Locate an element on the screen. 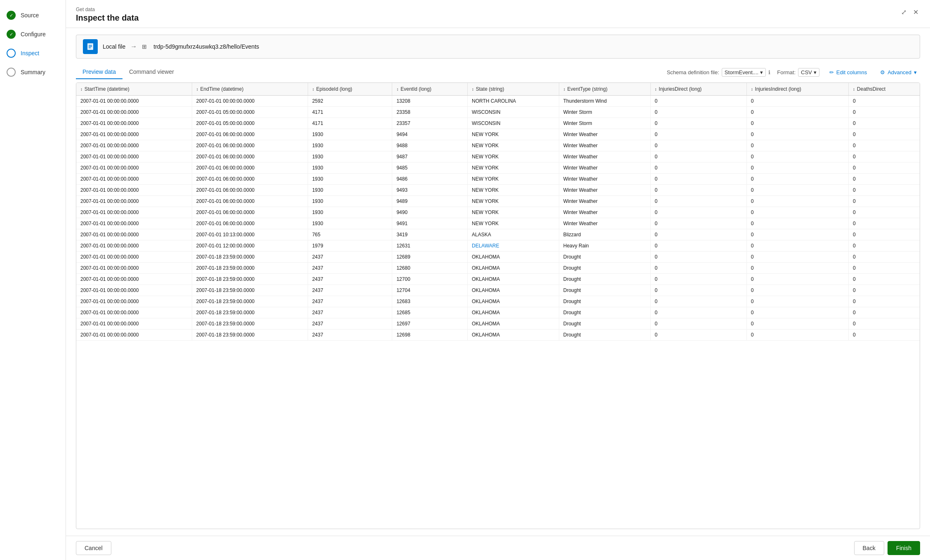 This screenshot has height=560, width=930. chevron-down-icon-format: ▾ is located at coordinates (815, 73).